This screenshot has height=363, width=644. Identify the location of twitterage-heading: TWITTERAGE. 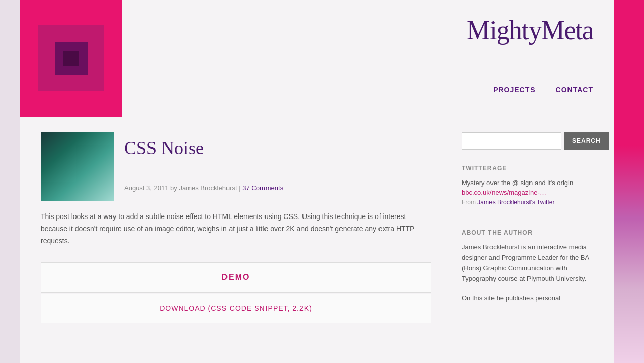
(527, 168).